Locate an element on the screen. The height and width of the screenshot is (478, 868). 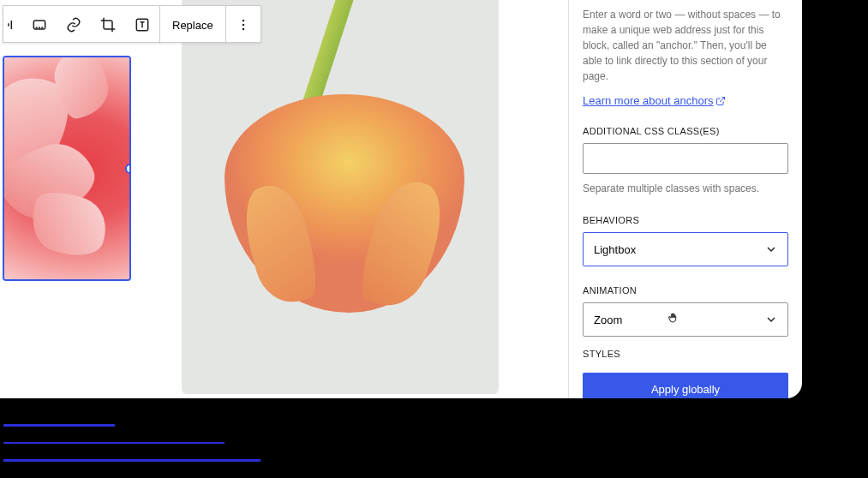
selected-image-block is located at coordinates (67, 168).